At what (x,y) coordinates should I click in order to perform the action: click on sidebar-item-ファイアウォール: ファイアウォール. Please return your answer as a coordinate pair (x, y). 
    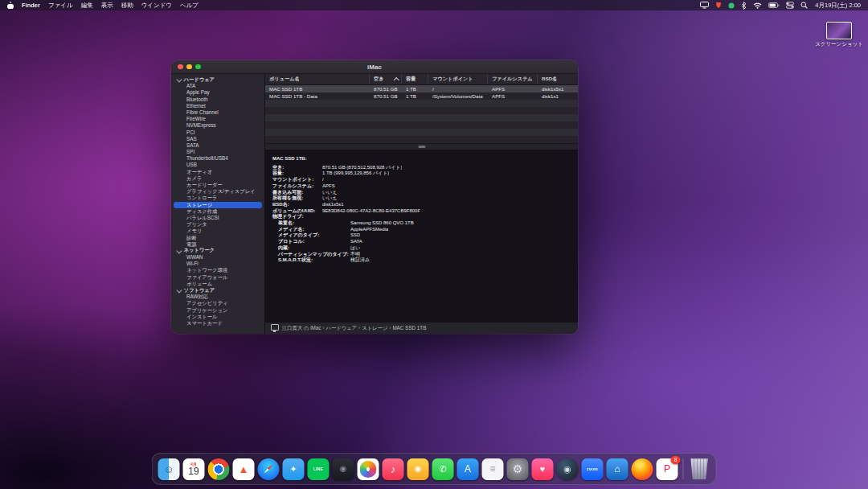
    Looking at the image, I should click on (218, 277).